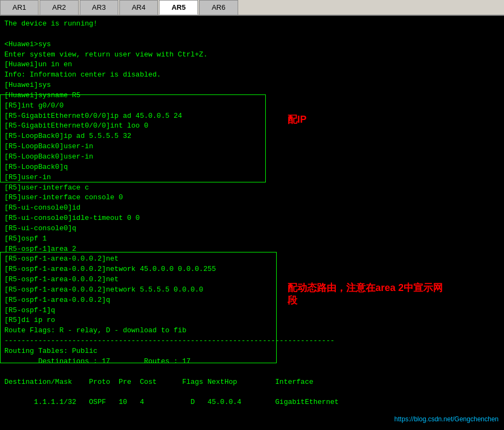 This screenshot has height=430, width=504. What do you see at coordinates (20, 8) in the screenshot?
I see `tab-ar1: AR1` at bounding box center [20, 8].